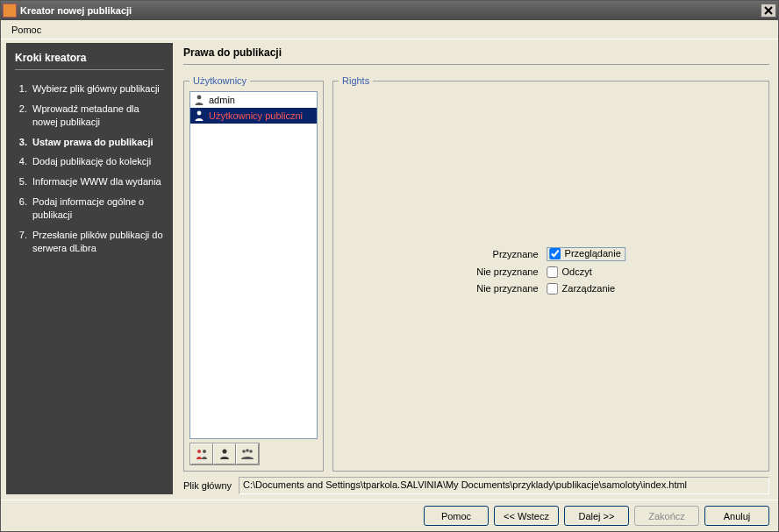 The width and height of the screenshot is (779, 532). What do you see at coordinates (586, 289) in the screenshot?
I see `right-checkbox-wrap: Zarządzanie` at bounding box center [586, 289].